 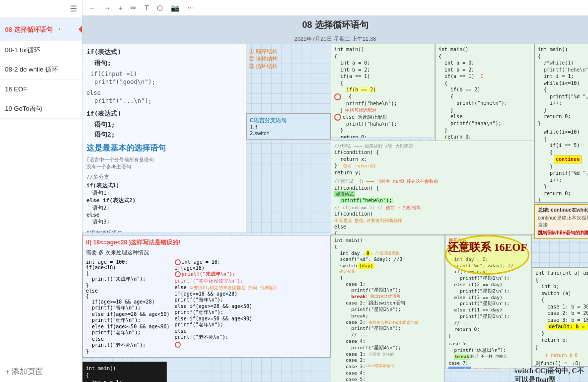 What do you see at coordinates (41, 372) in the screenshot?
I see `add-page-button: + 添加页面` at bounding box center [41, 372].